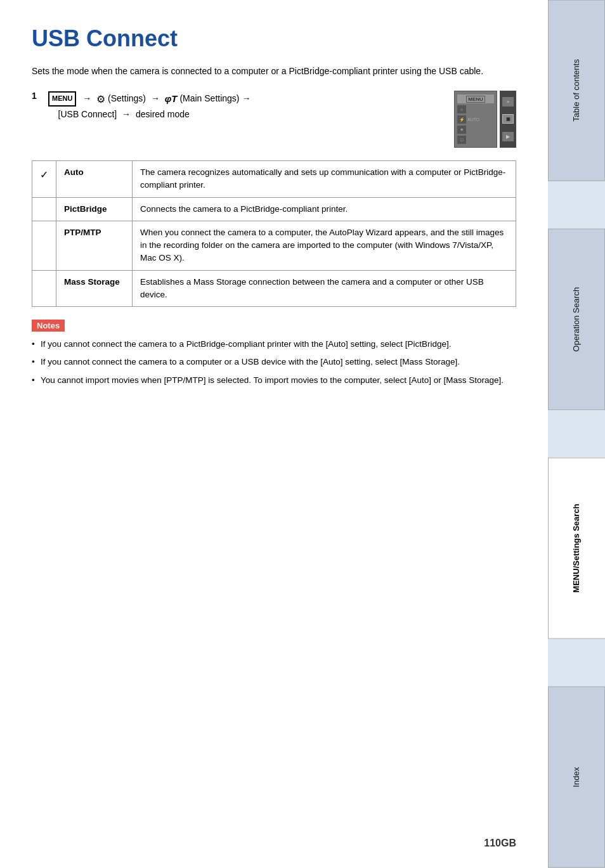 This screenshot has height=868, width=605. I want to click on check-mark: ✓, so click(44, 175).